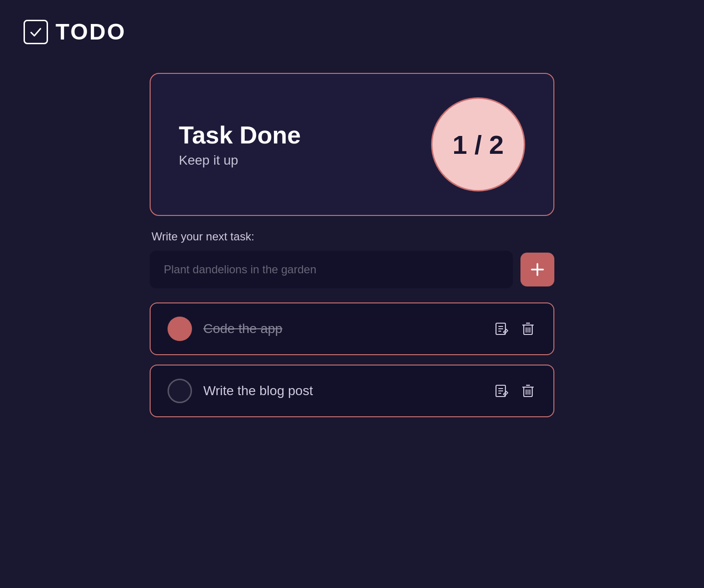 The height and width of the screenshot is (588, 704). Describe the element at coordinates (352, 237) in the screenshot. I see `input-label: Write your next task:` at that location.